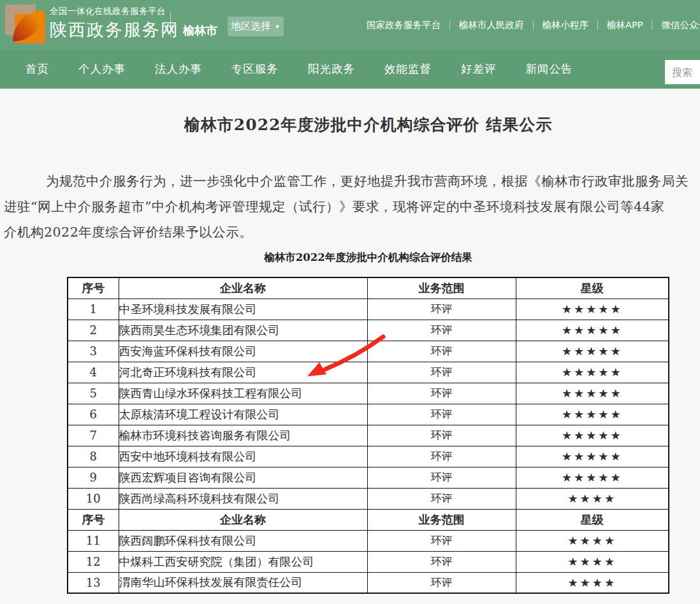  What do you see at coordinates (368, 457) in the screenshot?
I see `table-row: 8西安中地环境科技有限公司环评★★★★★` at bounding box center [368, 457].